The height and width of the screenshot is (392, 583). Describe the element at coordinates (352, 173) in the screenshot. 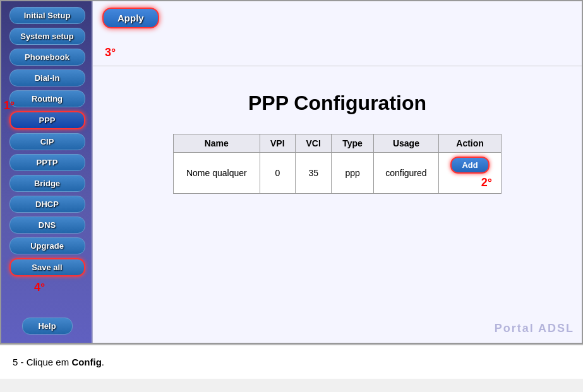

I see `cell-type: ppp` at that location.